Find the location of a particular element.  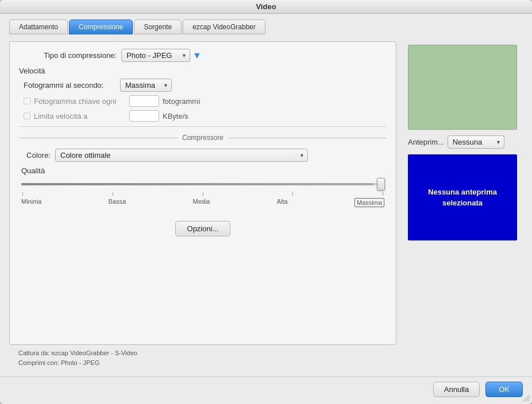

anteprim-label: Anteprim... is located at coordinates (426, 142).